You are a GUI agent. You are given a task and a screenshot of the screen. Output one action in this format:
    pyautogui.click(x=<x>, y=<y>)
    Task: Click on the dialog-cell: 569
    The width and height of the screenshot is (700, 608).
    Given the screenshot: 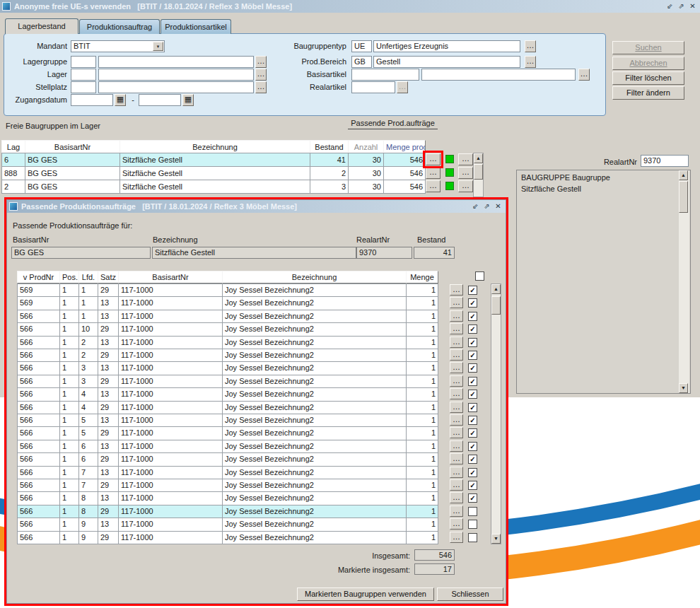 What is the action you would take?
    pyautogui.click(x=38, y=303)
    